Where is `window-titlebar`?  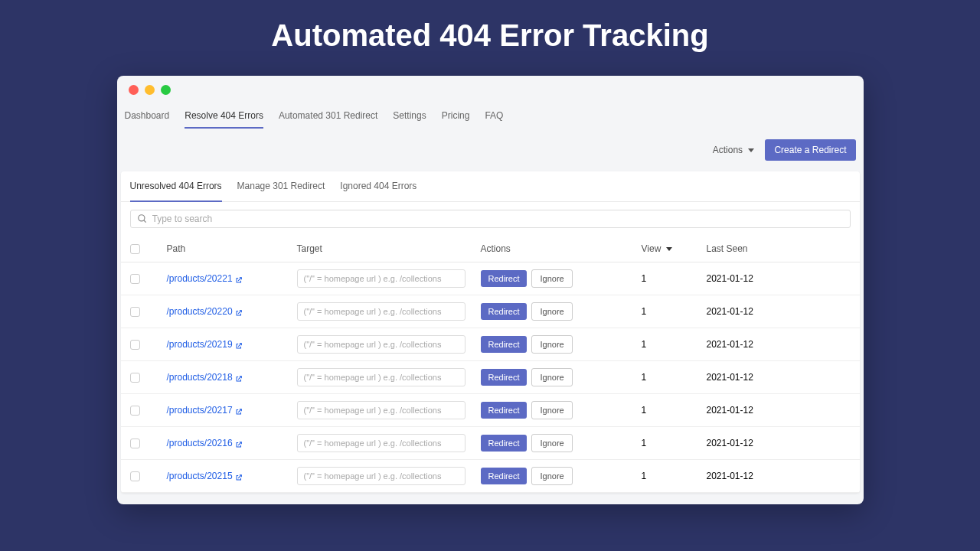 window-titlebar is located at coordinates (490, 90).